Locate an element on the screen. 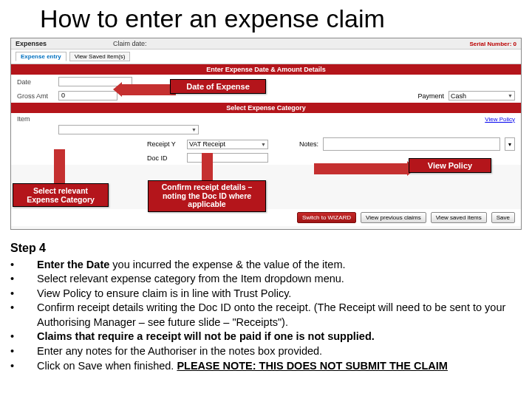  arrow-category is located at coordinates (59, 167).